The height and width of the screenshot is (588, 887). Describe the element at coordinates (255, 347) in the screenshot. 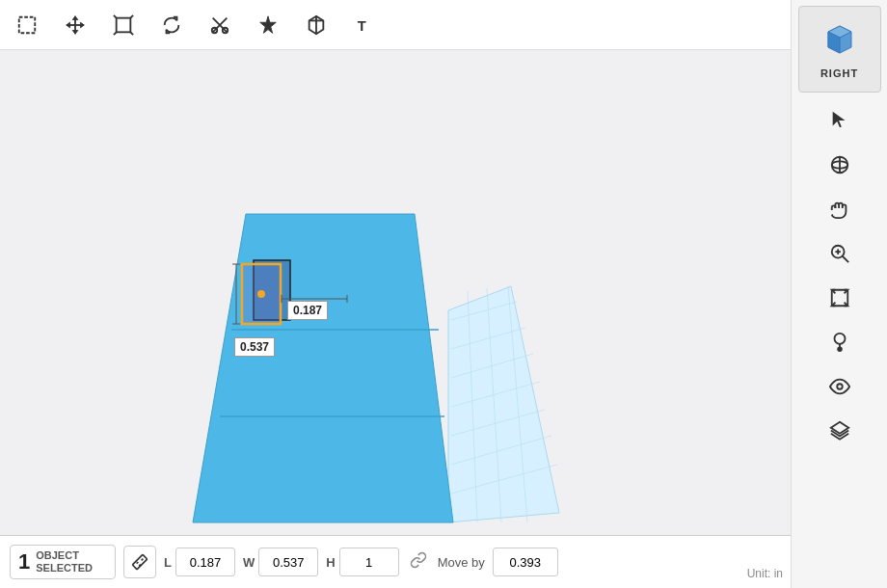

I see `dimension-height-label: 0.537` at that location.